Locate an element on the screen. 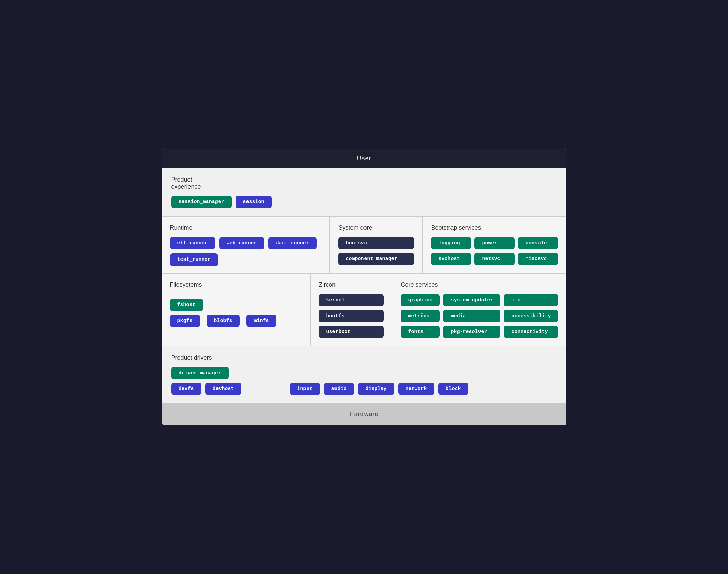 The image size is (728, 574). runtime-chips: elf_runner web_runner dart_runner test_r… is located at coordinates (246, 251).